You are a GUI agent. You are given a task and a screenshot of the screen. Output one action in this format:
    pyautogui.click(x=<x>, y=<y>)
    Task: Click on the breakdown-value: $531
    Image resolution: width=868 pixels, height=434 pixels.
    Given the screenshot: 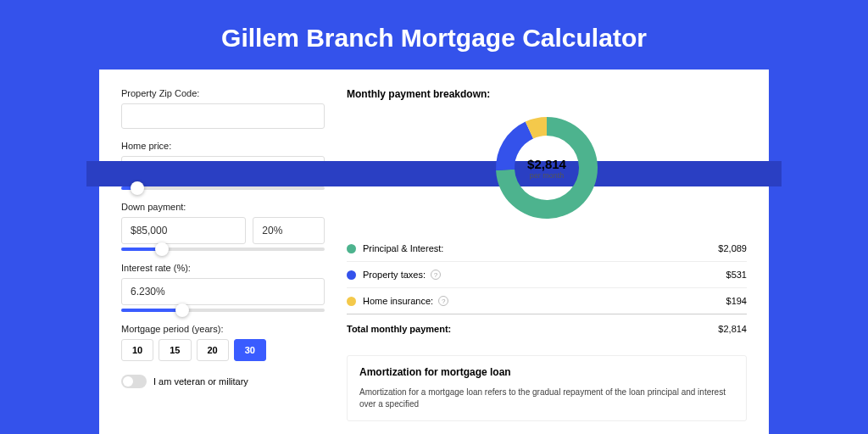 What is the action you would take?
    pyautogui.click(x=737, y=275)
    